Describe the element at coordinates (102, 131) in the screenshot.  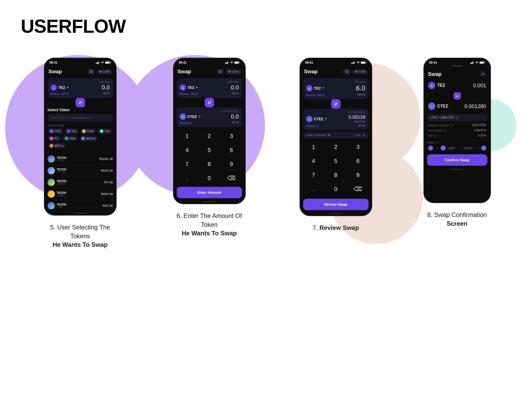
I see `chip-you-icon` at that location.